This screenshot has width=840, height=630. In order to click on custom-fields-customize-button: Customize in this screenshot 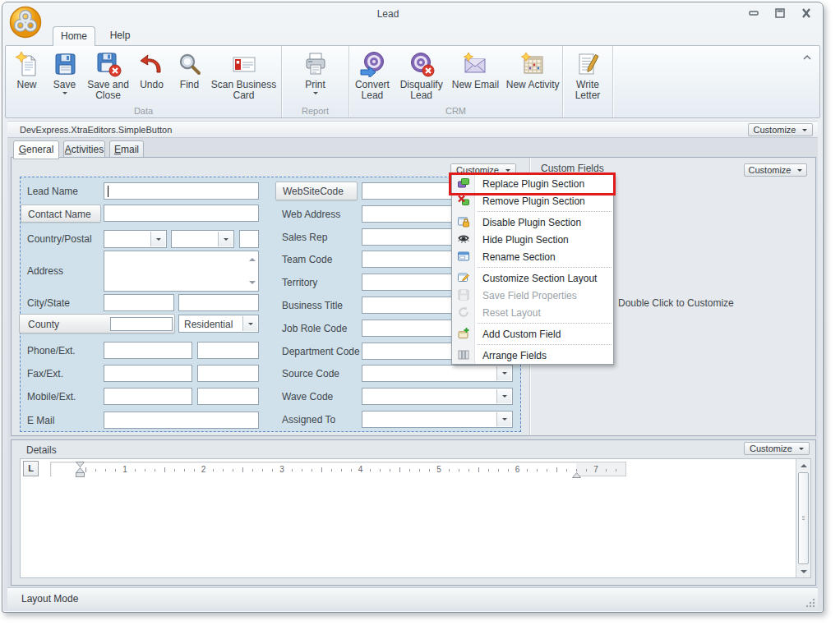, I will do `click(776, 170)`.